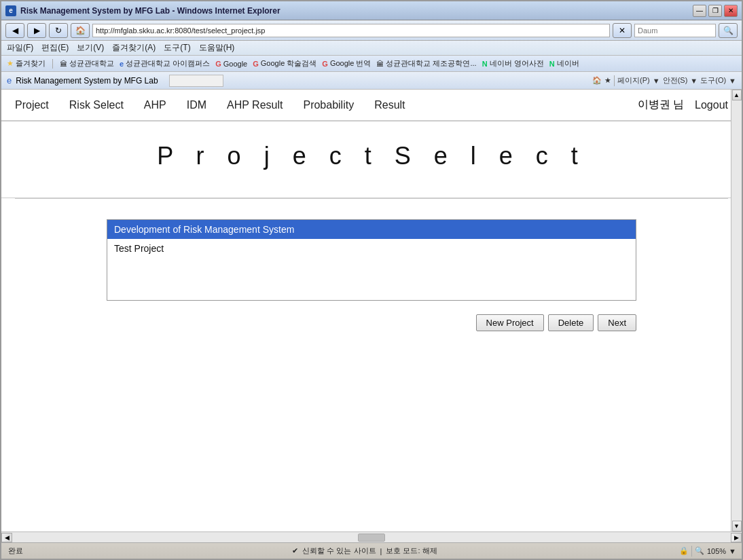 The width and height of the screenshot is (743, 560). What do you see at coordinates (231, 64) in the screenshot?
I see `fav-google: G Google` at bounding box center [231, 64].